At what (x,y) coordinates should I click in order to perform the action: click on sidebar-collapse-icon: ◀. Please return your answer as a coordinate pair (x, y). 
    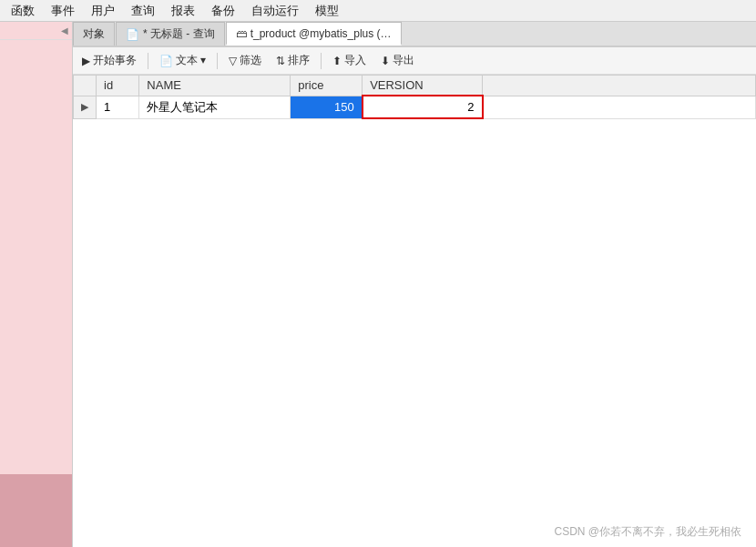
    Looking at the image, I should click on (65, 31).